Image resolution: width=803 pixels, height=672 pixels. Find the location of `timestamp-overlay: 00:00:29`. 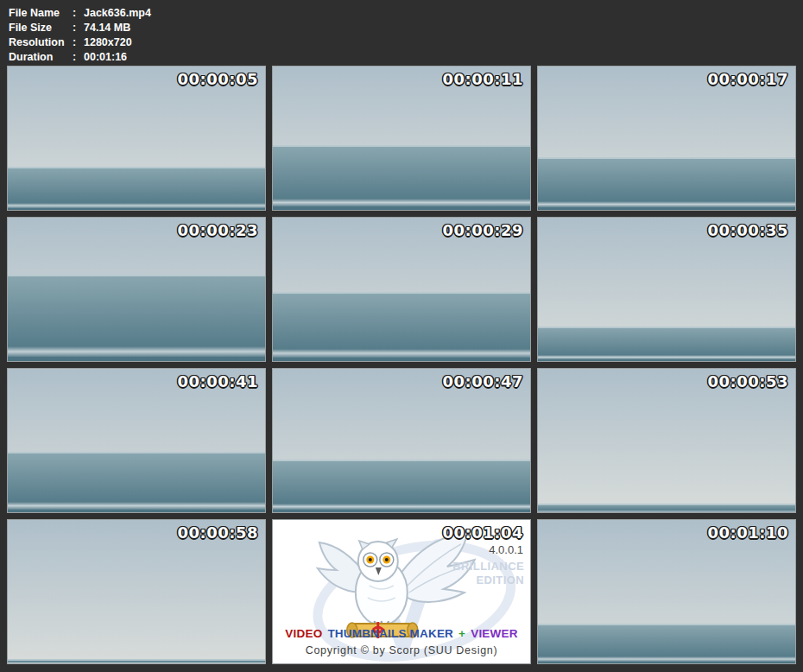

timestamp-overlay: 00:00:29 is located at coordinates (483, 230).